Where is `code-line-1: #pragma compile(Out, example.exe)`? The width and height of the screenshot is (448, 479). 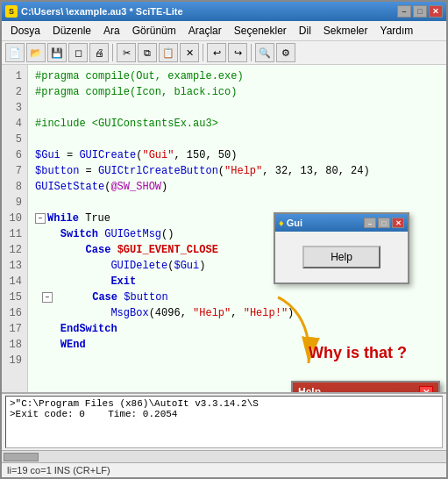 code-line-1: #pragma compile(Out, example.exe) is located at coordinates (238, 76).